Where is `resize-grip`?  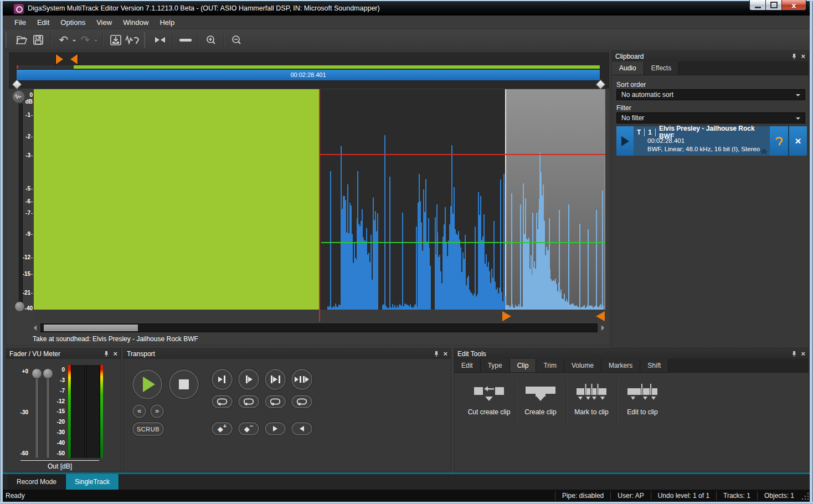 resize-grip is located at coordinates (806, 496).